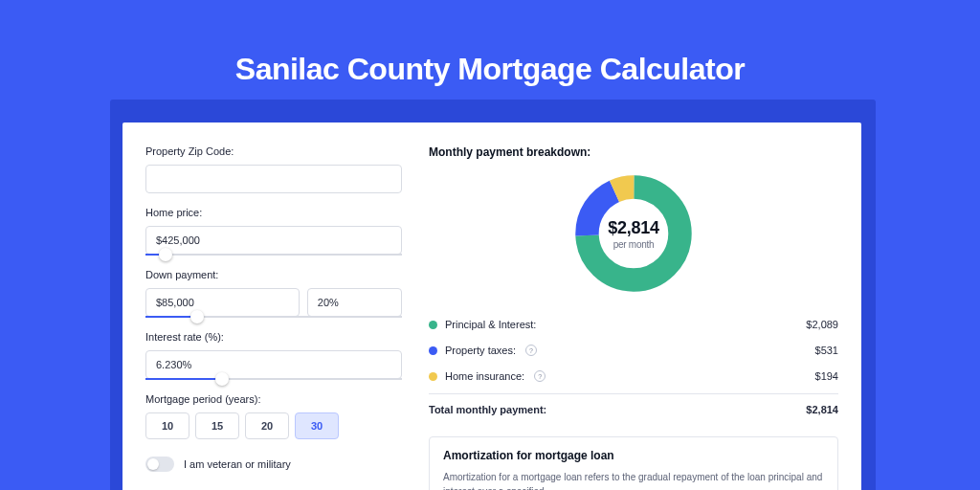  Describe the element at coordinates (184, 379) in the screenshot. I see `rate-slider-fill` at that location.